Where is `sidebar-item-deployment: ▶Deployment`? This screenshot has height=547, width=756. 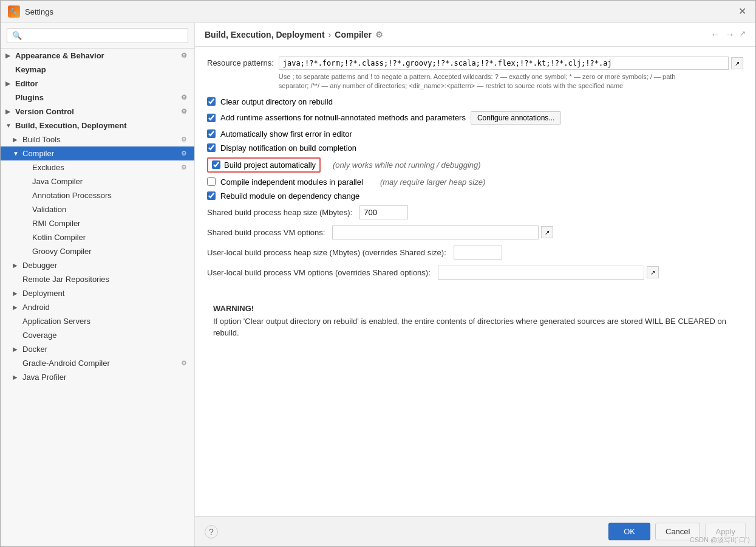 sidebar-item-deployment: ▶Deployment is located at coordinates (97, 293).